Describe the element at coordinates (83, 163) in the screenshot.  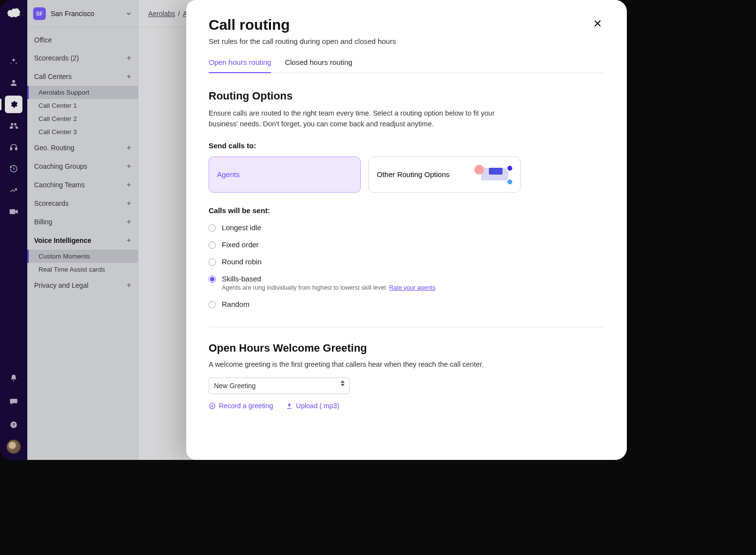
I see `sidebar-list: Office Scorecards (2) + Call Centers + A…` at that location.